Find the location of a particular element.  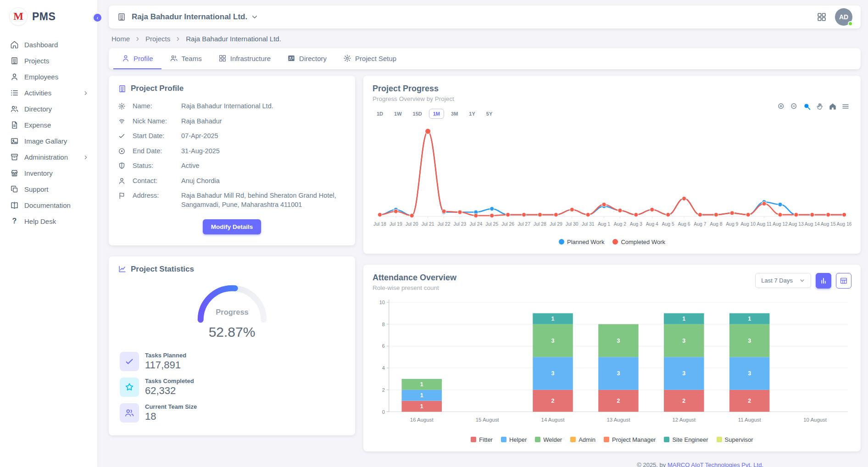

svg-text: Jul 18 is located at coordinates (380, 224).